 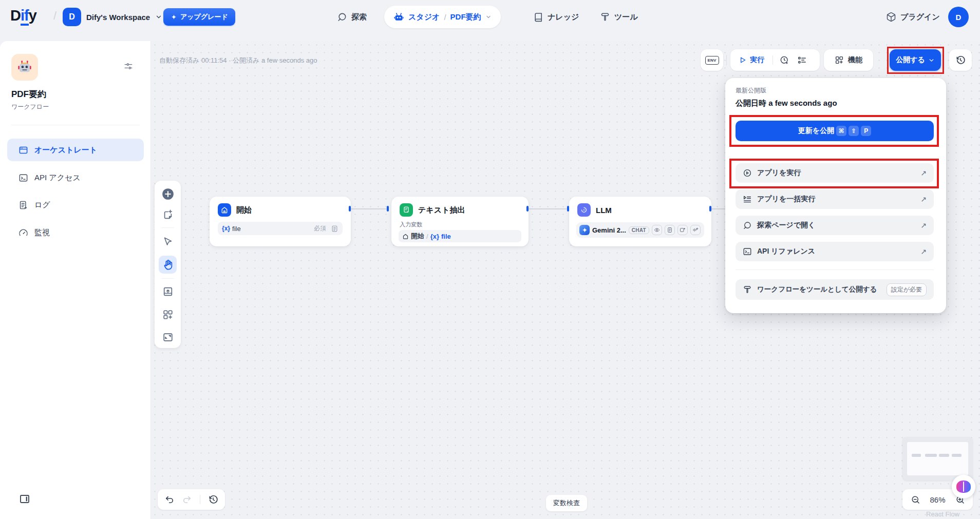 What do you see at coordinates (204, 17) in the screenshot?
I see `upgrade-label: アップグレード` at bounding box center [204, 17].